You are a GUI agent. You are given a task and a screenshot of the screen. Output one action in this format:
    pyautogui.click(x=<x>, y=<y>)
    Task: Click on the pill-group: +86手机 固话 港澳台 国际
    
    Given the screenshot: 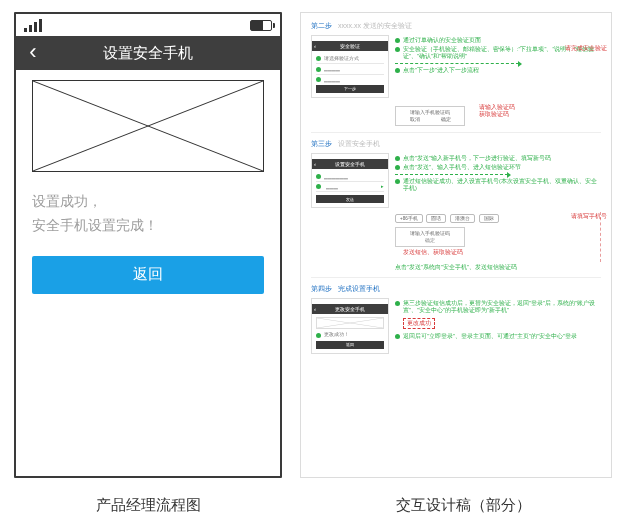 What is the action you would take?
    pyautogui.click(x=494, y=218)
    